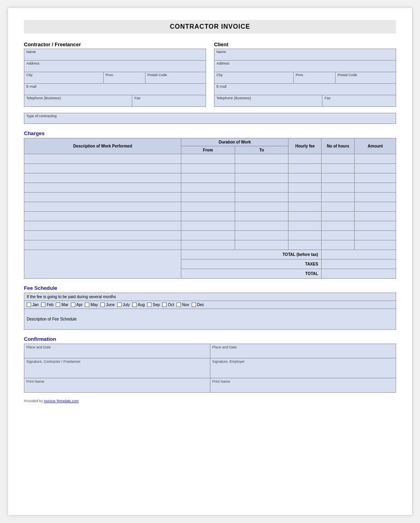 The width and height of the screenshot is (420, 523). What do you see at coordinates (268, 98) in the screenshot?
I see `client-tel-label: Telephone (Business)` at bounding box center [268, 98].